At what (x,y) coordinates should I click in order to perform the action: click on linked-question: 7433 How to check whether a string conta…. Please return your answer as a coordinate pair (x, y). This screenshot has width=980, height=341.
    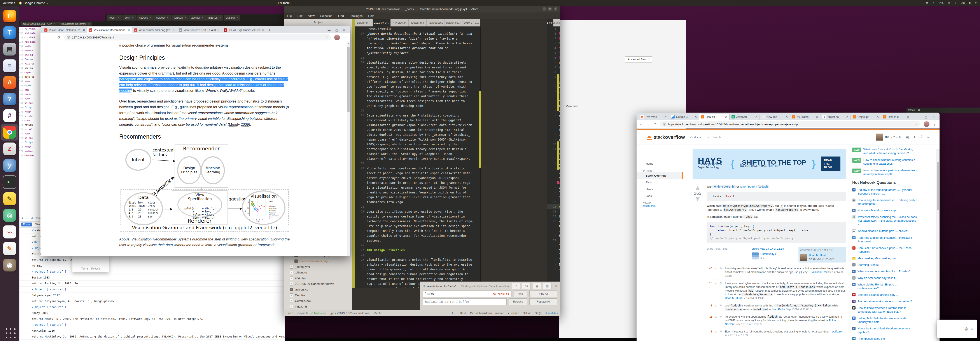
    Looking at the image, I should click on (885, 162).